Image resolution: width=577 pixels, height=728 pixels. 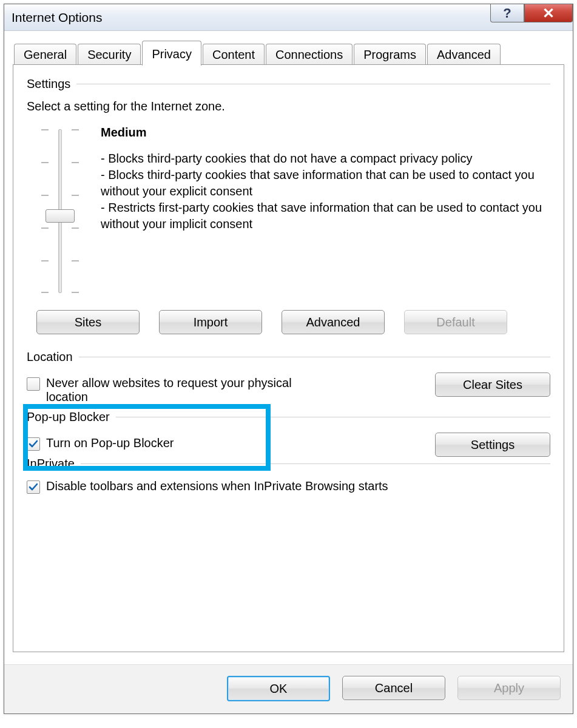 What do you see at coordinates (322, 179) in the screenshot?
I see `privacy-level-description: Medium - Blocks third-party cookies that…` at bounding box center [322, 179].